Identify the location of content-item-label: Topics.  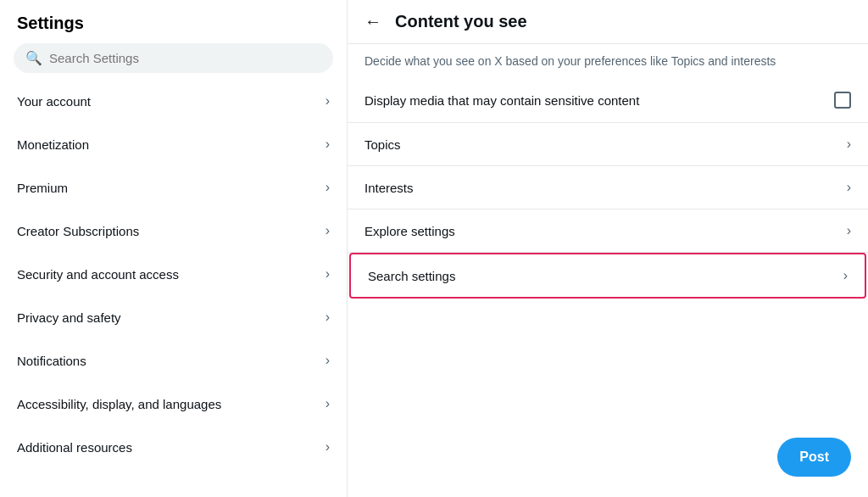
(383, 144).